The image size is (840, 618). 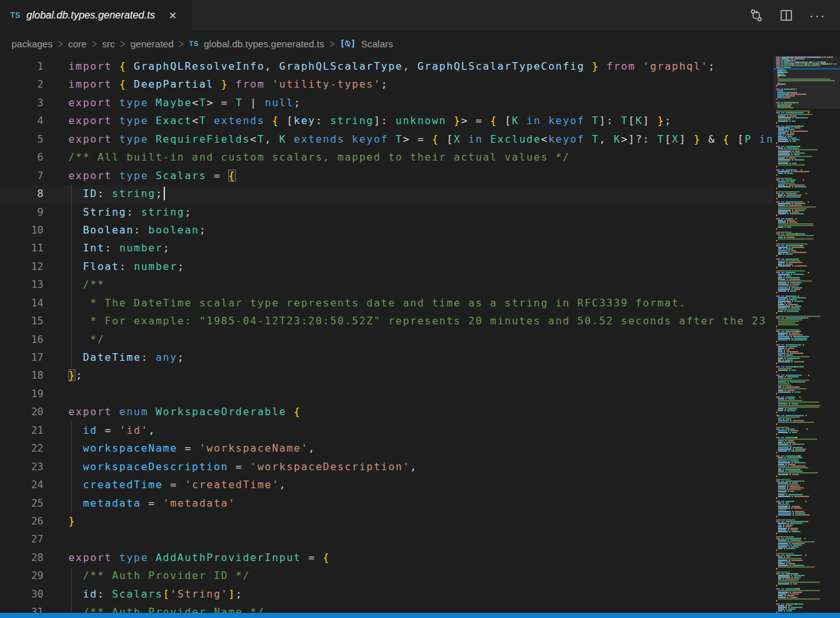 What do you see at coordinates (22, 103) in the screenshot?
I see `line-number: 3` at bounding box center [22, 103].